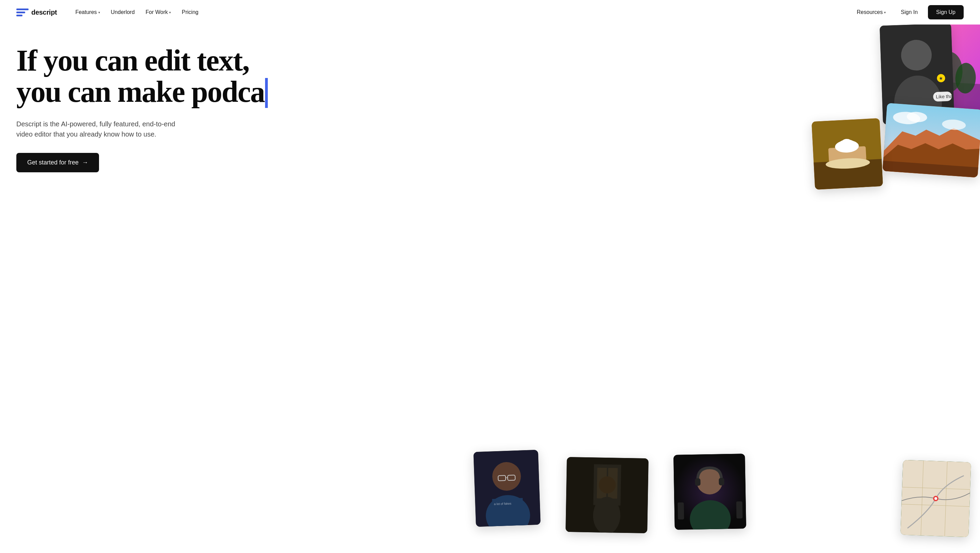  I want to click on svg-text: a lot of fakes, so click(503, 504).